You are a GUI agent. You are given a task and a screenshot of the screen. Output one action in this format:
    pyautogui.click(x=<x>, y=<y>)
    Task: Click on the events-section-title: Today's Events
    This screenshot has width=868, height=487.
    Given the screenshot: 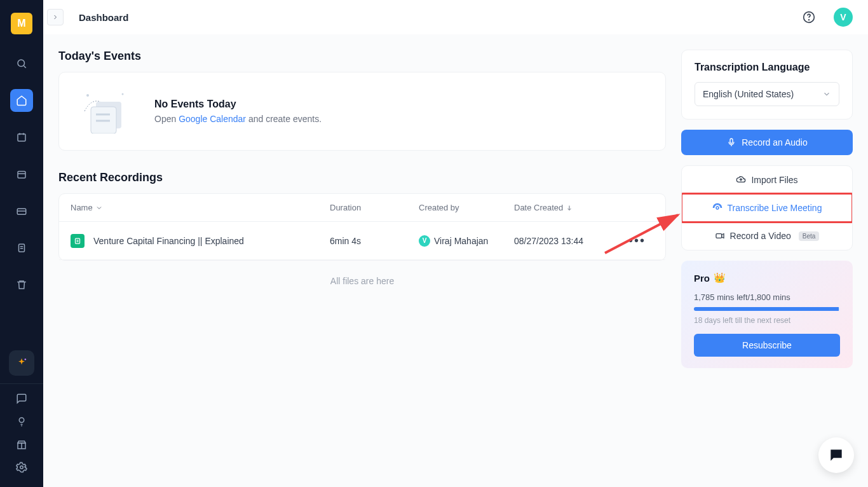 What is the action you would take?
    pyautogui.click(x=362, y=56)
    